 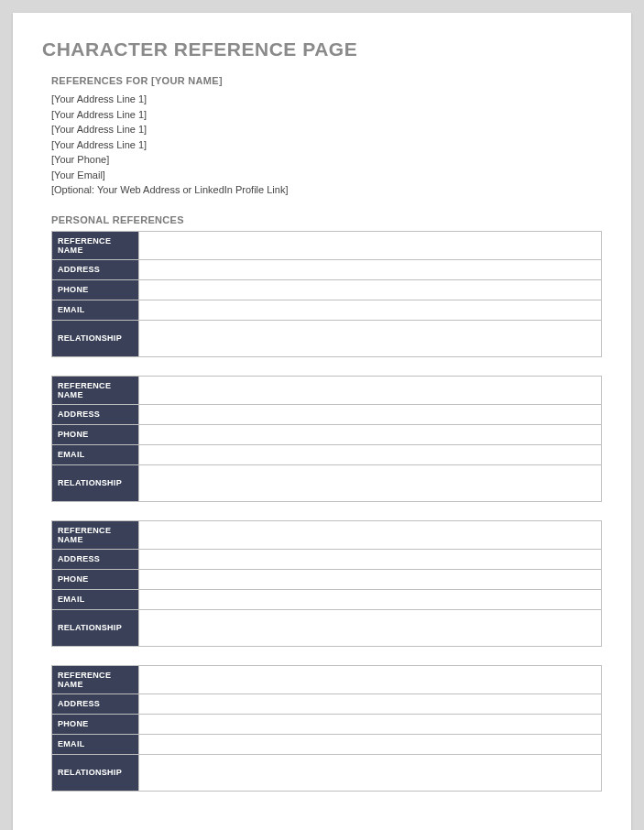 I want to click on reference-table-4: REFERENCE NAME ADDRESS PHONE EMAIL RELAT…, so click(x=326, y=728).